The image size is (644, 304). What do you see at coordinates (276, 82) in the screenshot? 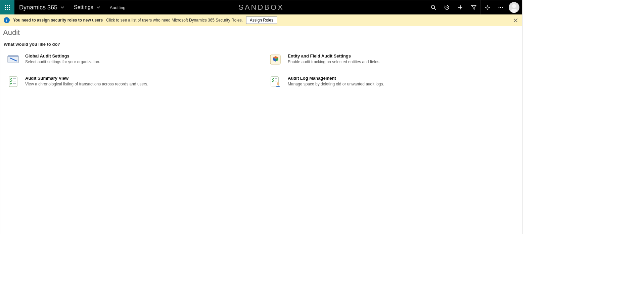
I see `log-user-icon` at bounding box center [276, 82].